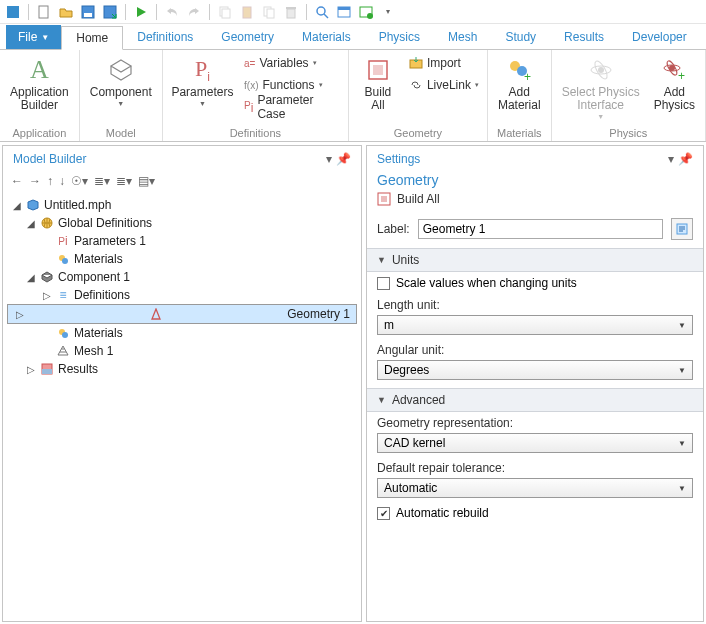 The width and height of the screenshot is (706, 624). I want to click on model-builder-title: Model Builder, so click(50, 159).